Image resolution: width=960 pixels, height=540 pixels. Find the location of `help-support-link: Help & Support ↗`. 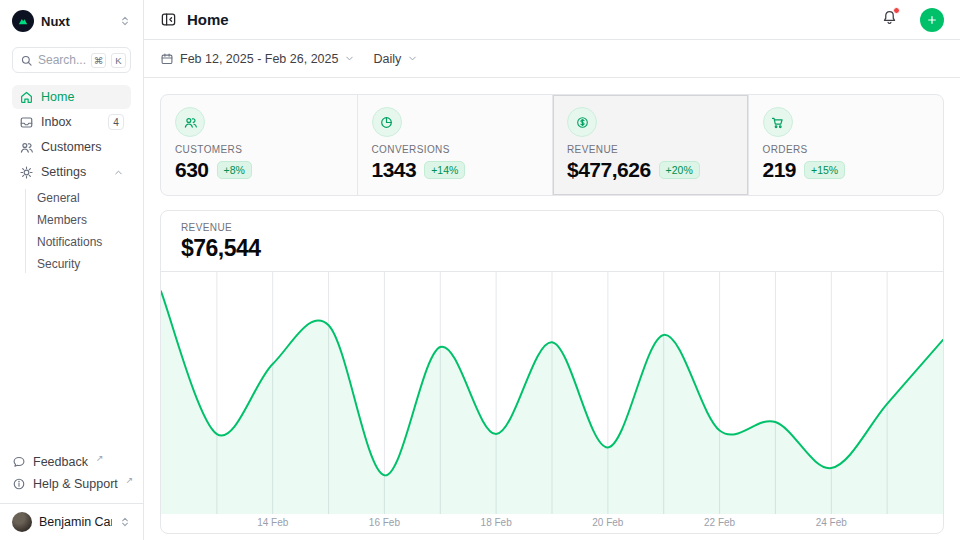

help-support-link: Help & Support ↗ is located at coordinates (72, 484).